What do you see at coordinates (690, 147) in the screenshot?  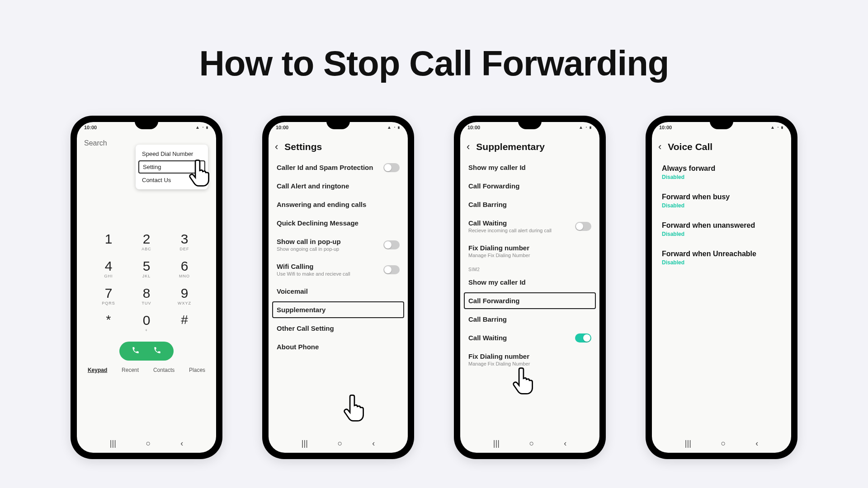 I see `header-title: Voice Call` at bounding box center [690, 147].